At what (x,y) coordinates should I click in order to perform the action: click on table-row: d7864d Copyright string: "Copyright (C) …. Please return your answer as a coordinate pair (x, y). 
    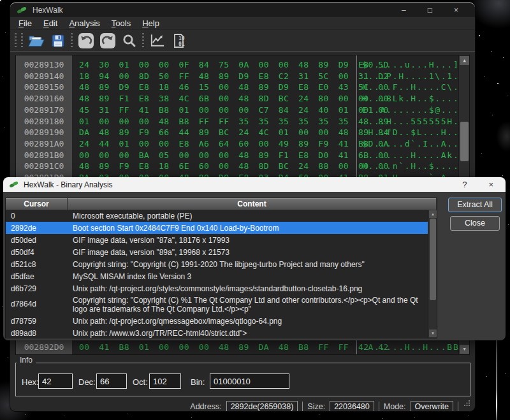
    Looking at the image, I should click on (217, 305).